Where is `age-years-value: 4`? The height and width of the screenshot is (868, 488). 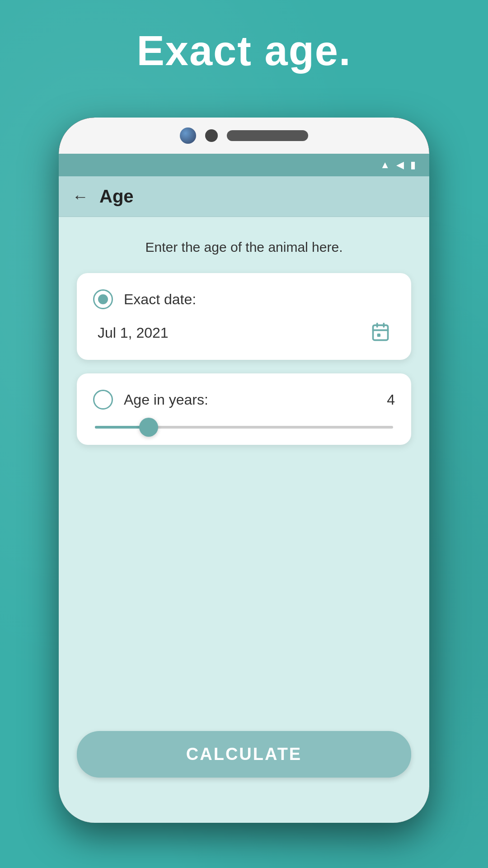
age-years-value: 4 is located at coordinates (391, 400).